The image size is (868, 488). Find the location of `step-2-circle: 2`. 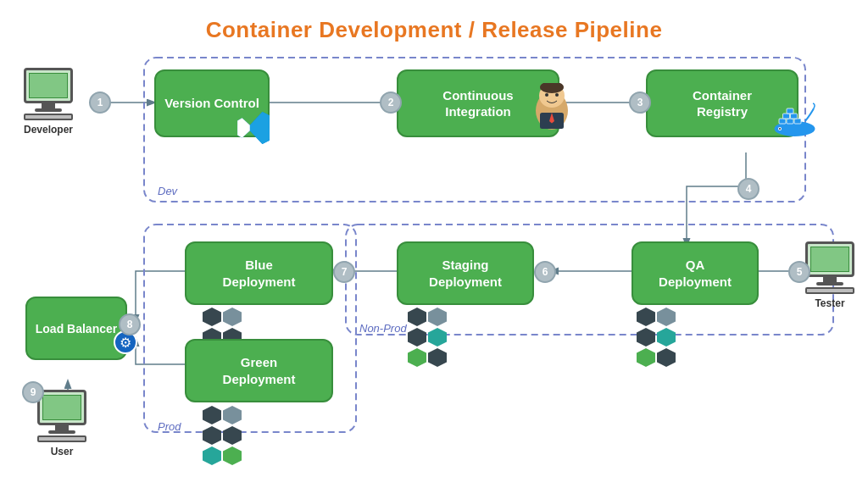

step-2-circle: 2 is located at coordinates (391, 103).